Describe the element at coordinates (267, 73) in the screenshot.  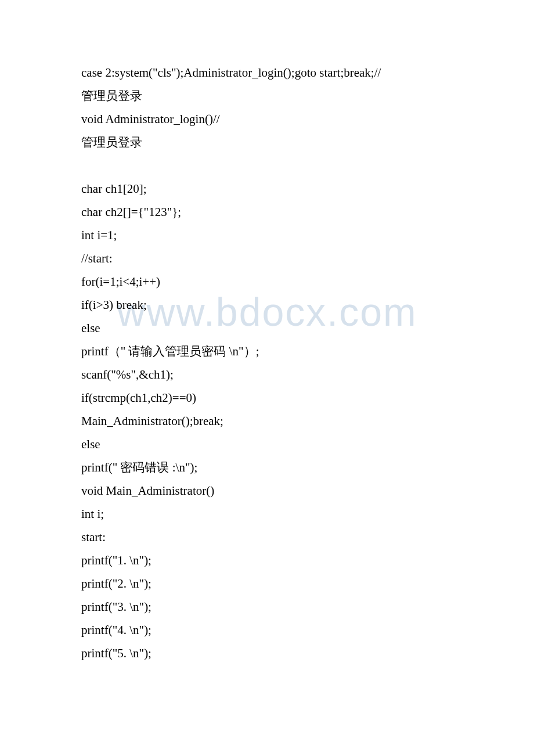
I see `code-line: case 2:system("cls");Administrator_login…` at that location.